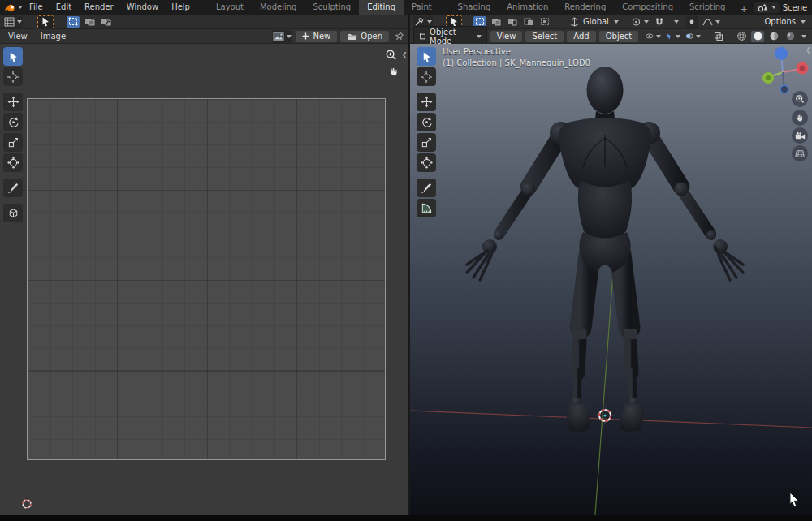 The height and width of the screenshot is (521, 812). I want to click on snap-toggle-button, so click(659, 22).